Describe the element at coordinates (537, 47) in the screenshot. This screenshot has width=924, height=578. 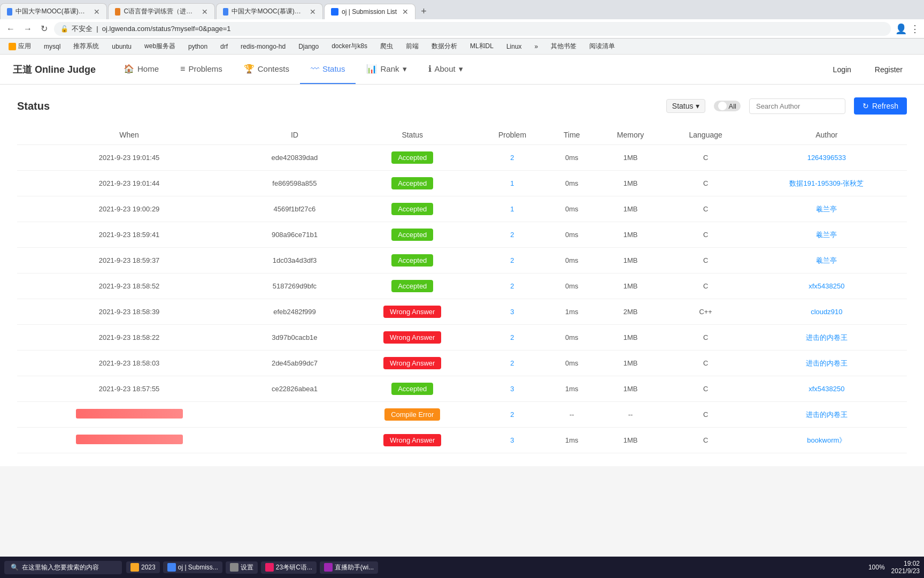
I see `bookmark-more-label: »` at that location.